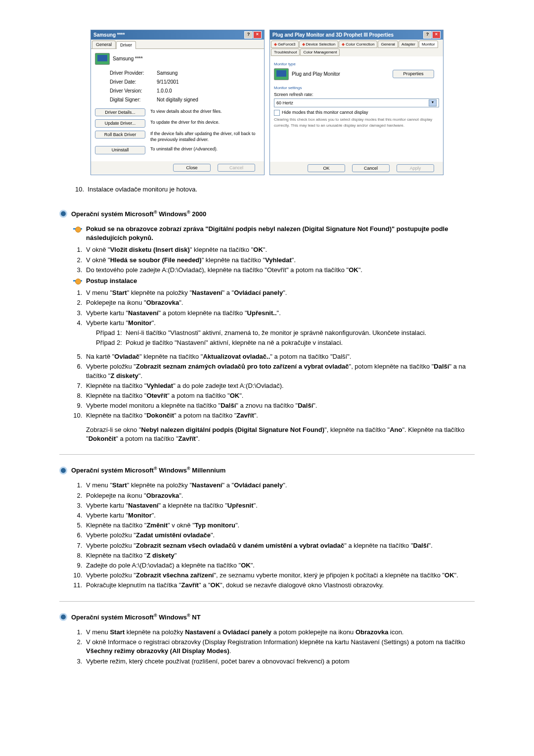  Describe the element at coordinates (356, 64) in the screenshot. I see `monitor-type-header: Monitor type` at that location.